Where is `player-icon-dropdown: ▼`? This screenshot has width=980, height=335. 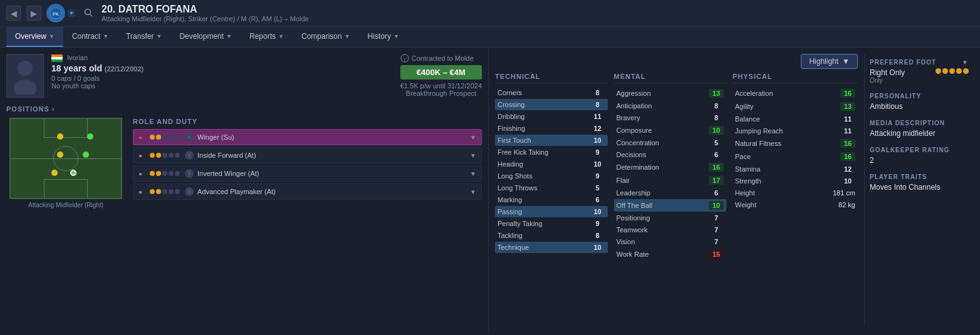 player-icon-dropdown: ▼ is located at coordinates (71, 13).